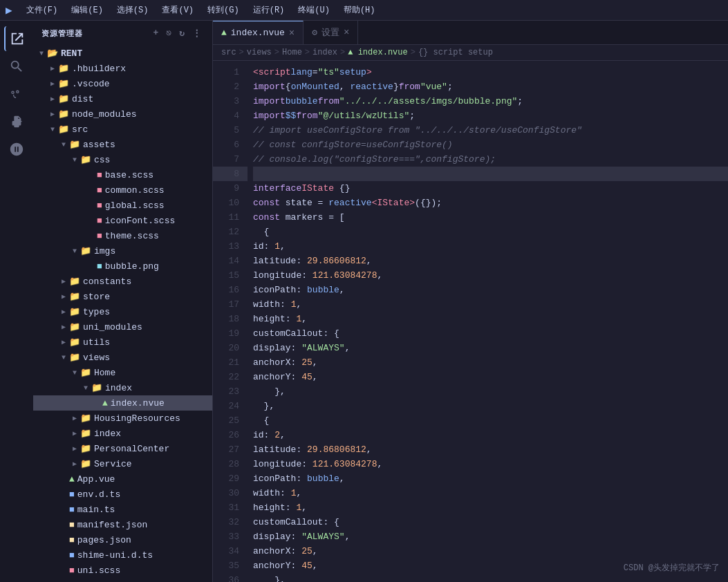  I want to click on tree-global-scss: ■ global.scss, so click(123, 205).